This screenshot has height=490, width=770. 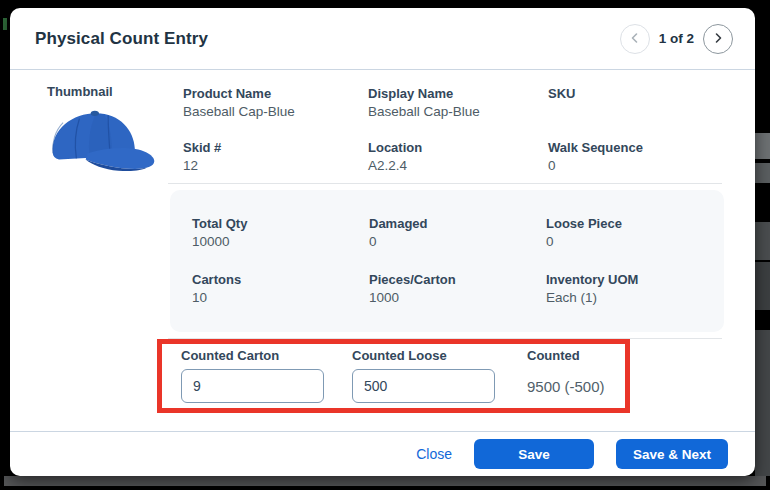 I want to click on page-title: Physical Count Entry, so click(x=122, y=39).